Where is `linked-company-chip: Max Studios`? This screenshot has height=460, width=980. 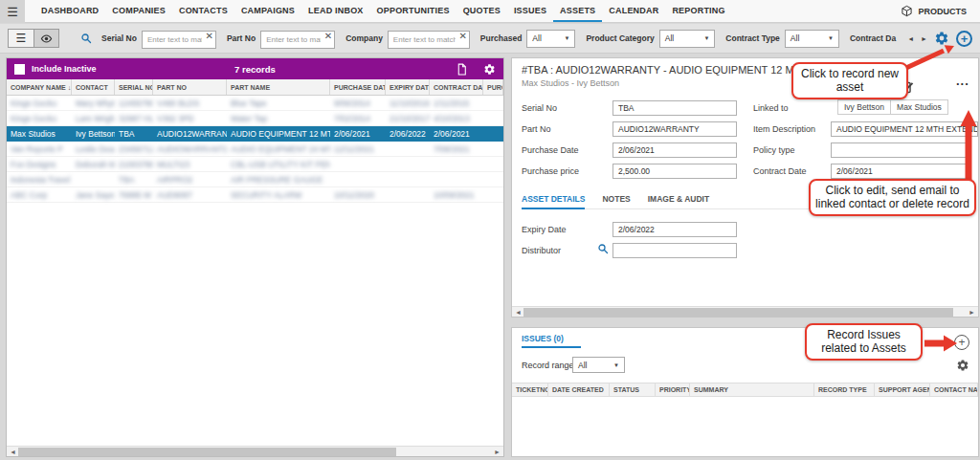 linked-company-chip: Max Studios is located at coordinates (919, 107).